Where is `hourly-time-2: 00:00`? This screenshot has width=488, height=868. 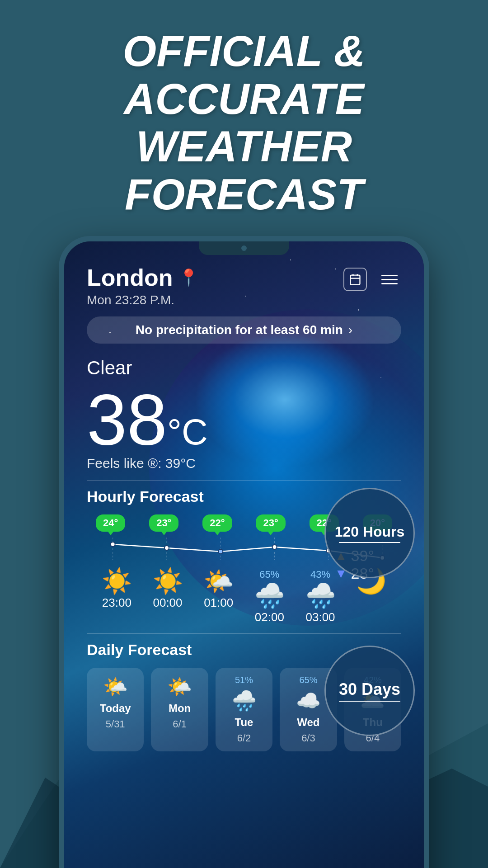
hourly-time-2: 00:00 is located at coordinates (167, 603).